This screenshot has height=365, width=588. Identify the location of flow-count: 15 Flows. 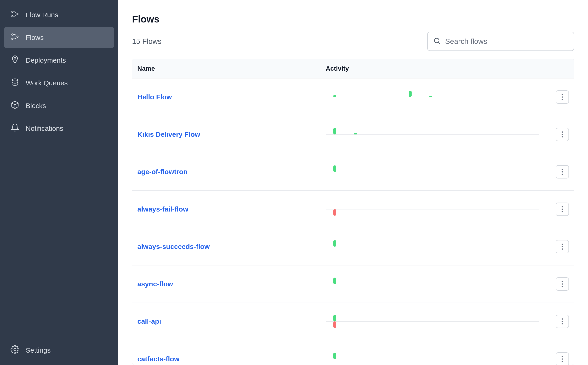
(147, 42).